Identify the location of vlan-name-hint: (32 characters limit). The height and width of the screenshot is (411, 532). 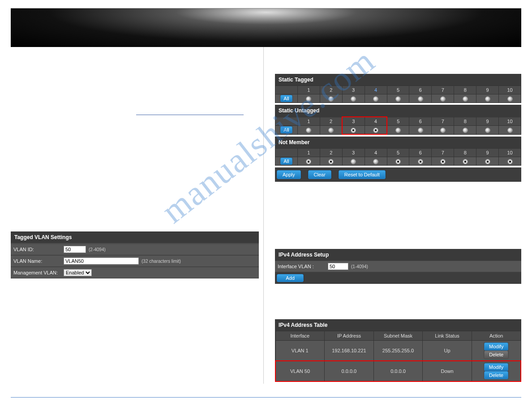
(161, 261).